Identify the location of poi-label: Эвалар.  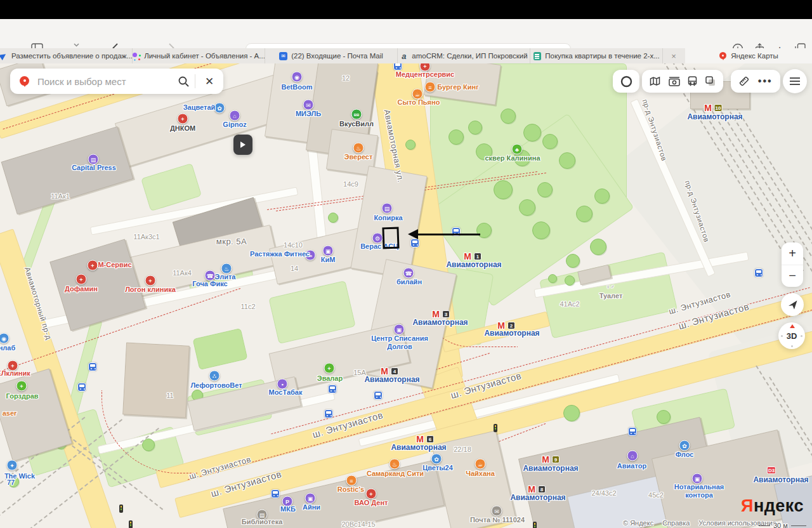
(330, 378).